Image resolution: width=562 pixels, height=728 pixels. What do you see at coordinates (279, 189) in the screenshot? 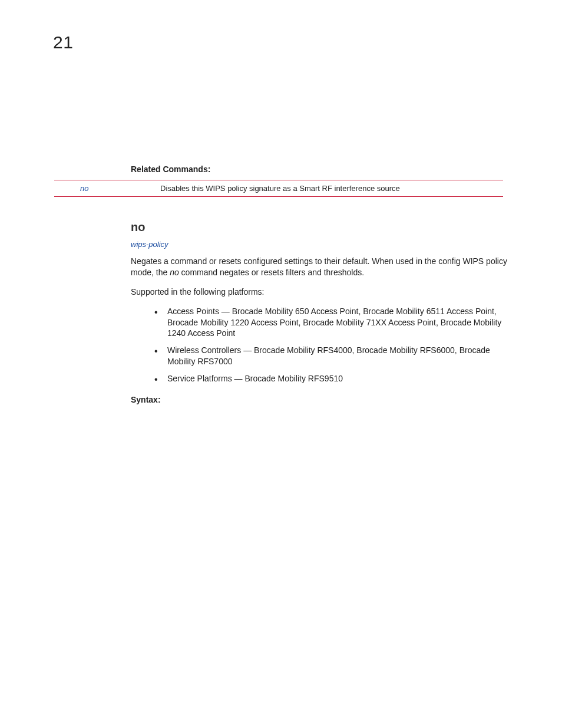
I see `table-row: no Disables this WIPS policy signature a…` at bounding box center [279, 189].